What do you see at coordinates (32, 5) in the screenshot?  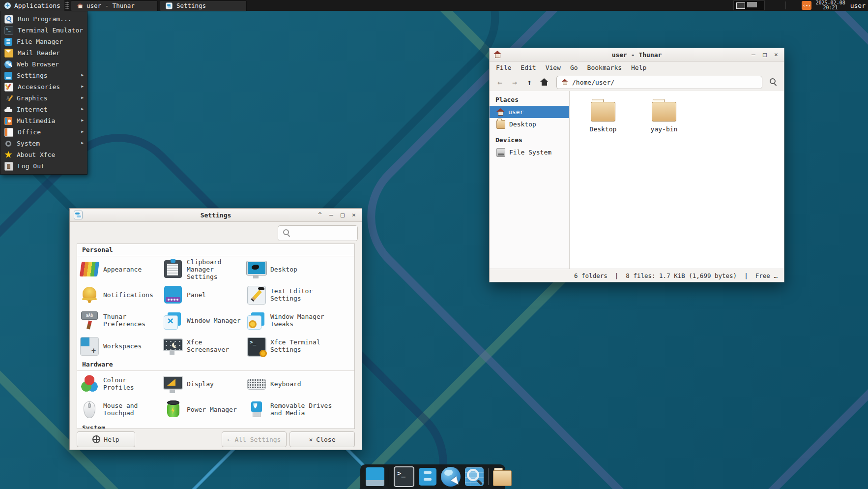 I see `applications-menu-button: Applications` at bounding box center [32, 5].